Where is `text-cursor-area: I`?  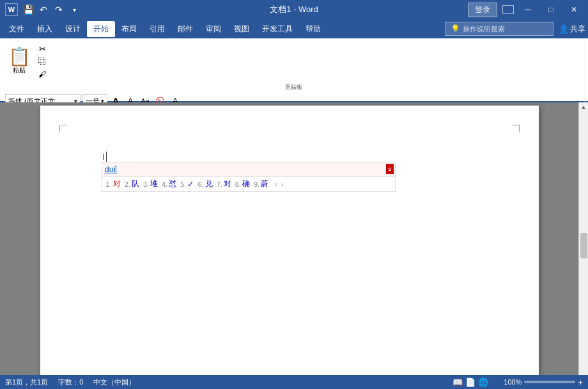
text-cursor-area: I is located at coordinates (105, 157).